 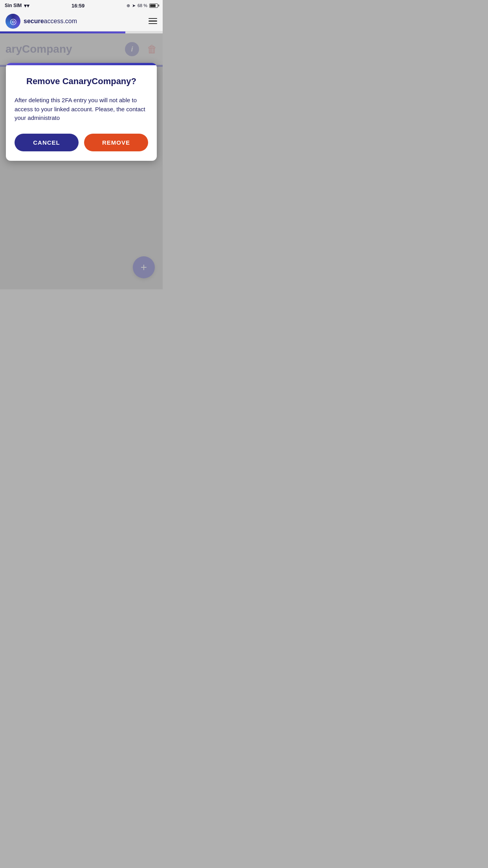 I want to click on dialog-buttons: CANCEL REMOVE, so click(x=81, y=142).